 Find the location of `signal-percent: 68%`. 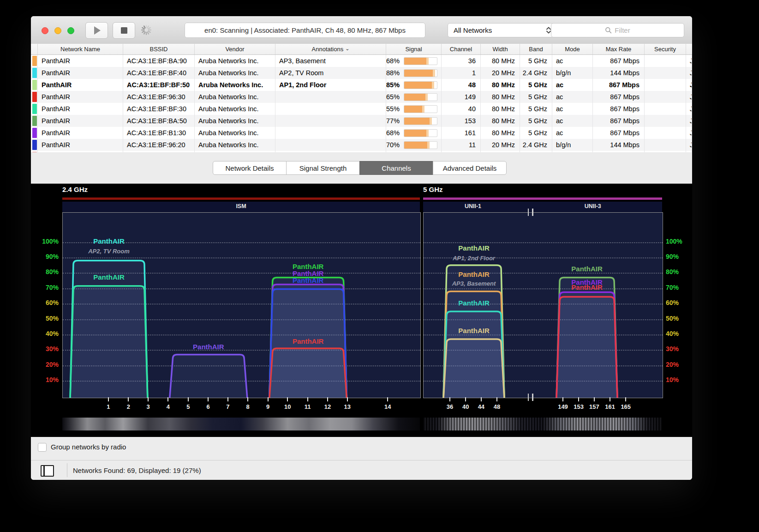

signal-percent: 68% is located at coordinates (393, 61).